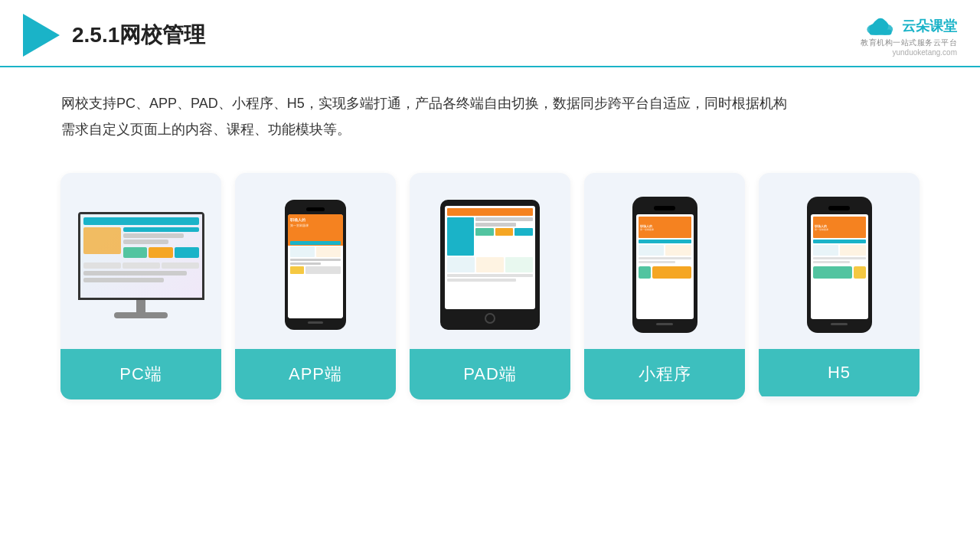  Describe the element at coordinates (141, 286) in the screenshot. I see `card-pc: PC端` at that location.